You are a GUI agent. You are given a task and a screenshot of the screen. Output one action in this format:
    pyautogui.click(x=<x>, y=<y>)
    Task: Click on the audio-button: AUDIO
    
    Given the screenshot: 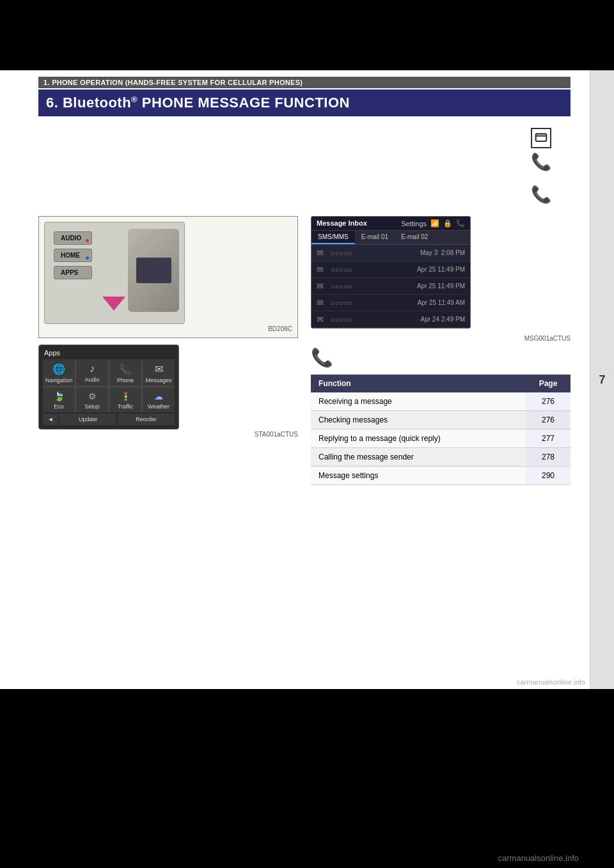 What is the action you would take?
    pyautogui.click(x=73, y=238)
    